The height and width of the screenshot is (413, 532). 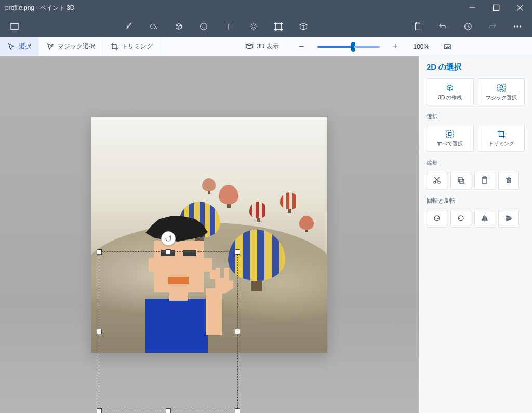 What do you see at coordinates (129, 26) in the screenshot?
I see `brushes-icon` at bounding box center [129, 26].